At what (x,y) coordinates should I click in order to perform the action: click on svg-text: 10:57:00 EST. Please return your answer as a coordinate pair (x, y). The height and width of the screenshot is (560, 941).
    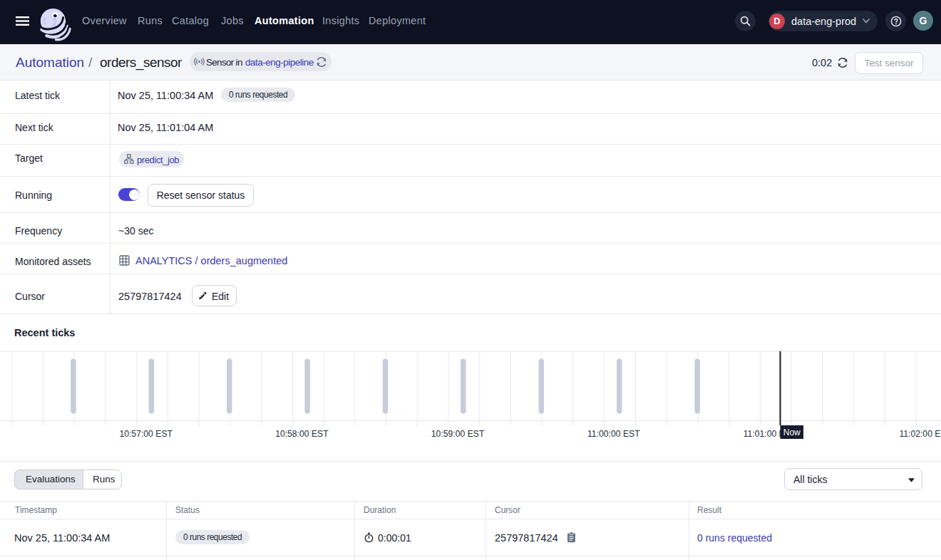
    Looking at the image, I should click on (145, 434).